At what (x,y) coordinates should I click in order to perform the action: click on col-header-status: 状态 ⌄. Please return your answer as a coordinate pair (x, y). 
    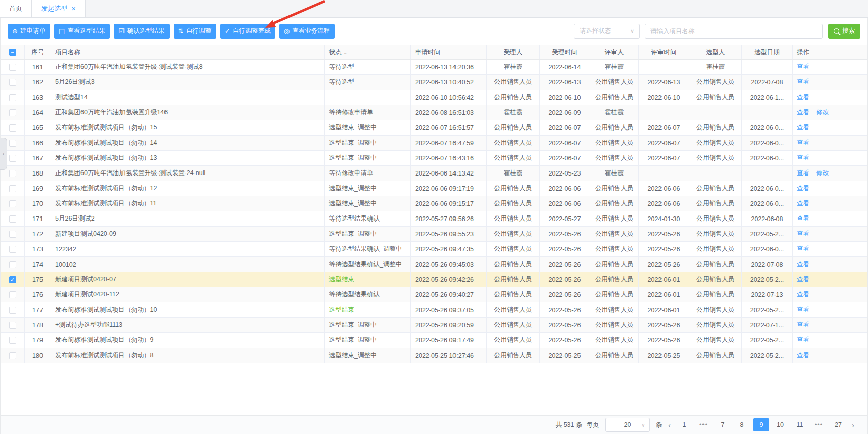
    Looking at the image, I should click on (368, 52).